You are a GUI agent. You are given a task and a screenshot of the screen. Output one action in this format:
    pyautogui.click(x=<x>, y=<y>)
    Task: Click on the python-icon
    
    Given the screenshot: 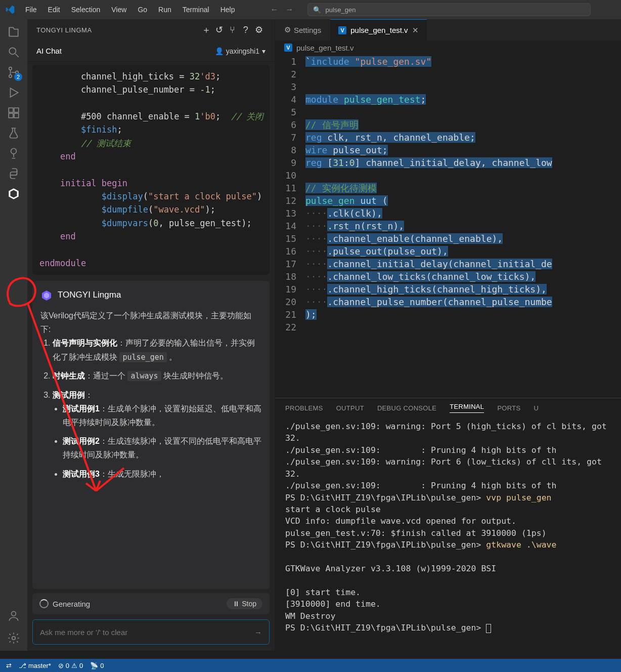 What is the action you would take?
    pyautogui.click(x=14, y=174)
    